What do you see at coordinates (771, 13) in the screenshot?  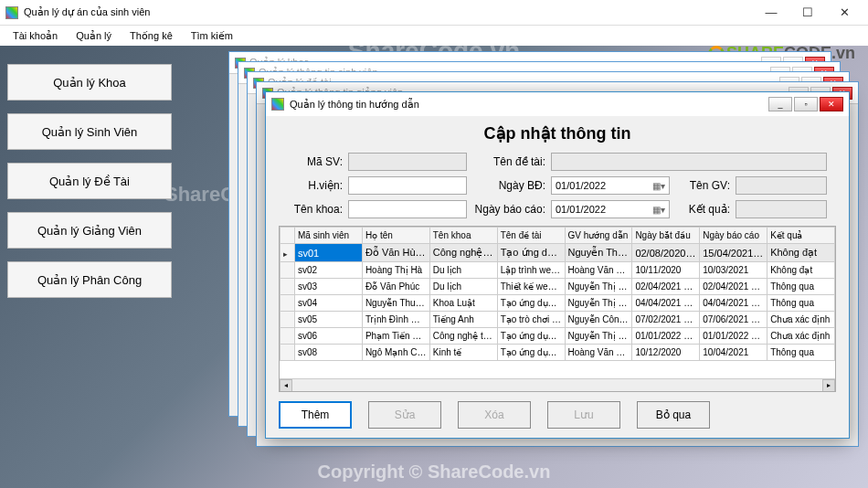 I see `minimize-button: —` at bounding box center [771, 13].